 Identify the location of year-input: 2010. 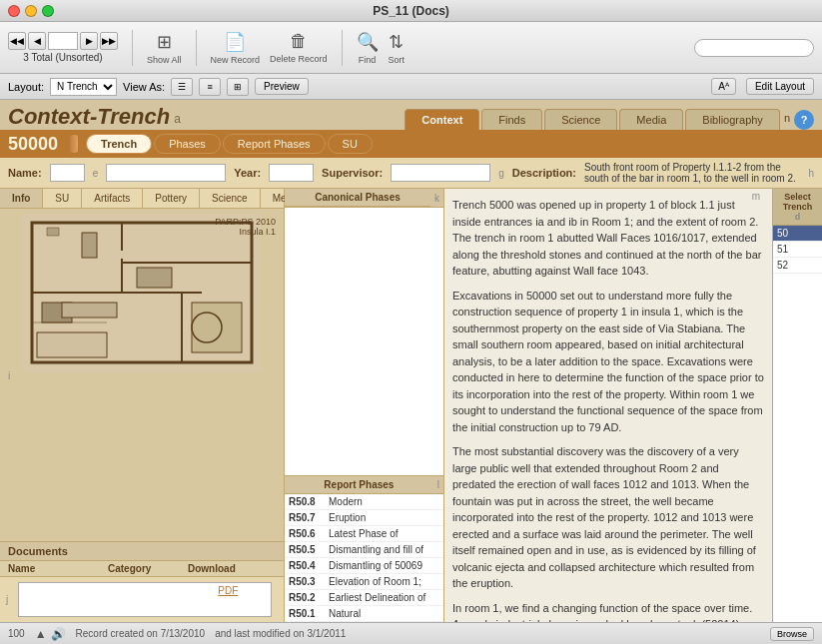
(292, 173).